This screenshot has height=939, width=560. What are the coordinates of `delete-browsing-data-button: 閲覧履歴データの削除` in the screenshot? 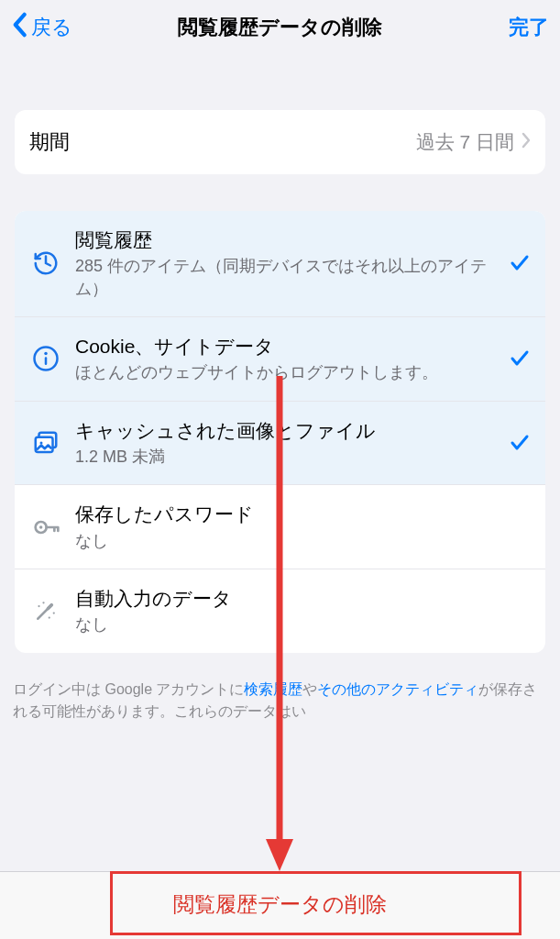 It's located at (280, 904).